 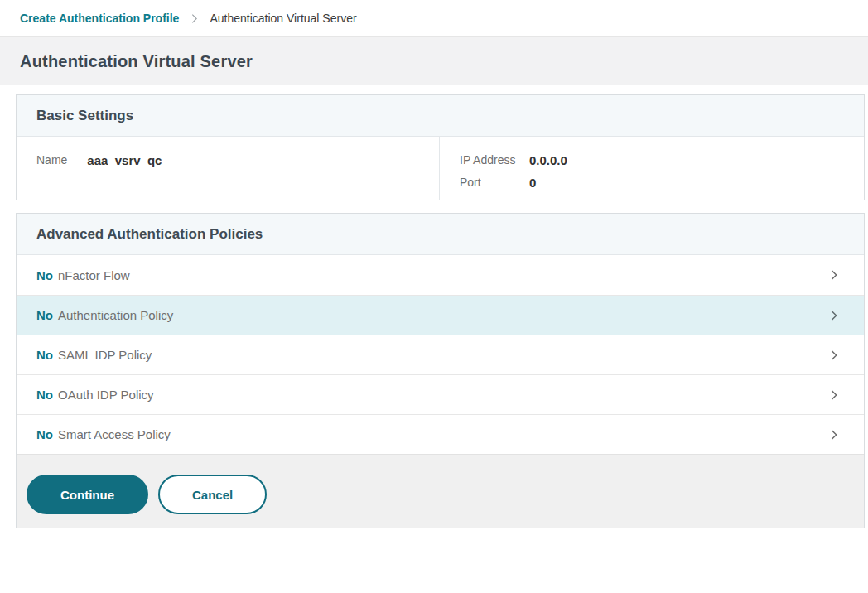 What do you see at coordinates (441, 116) in the screenshot?
I see `basic-settings-header: Basic Settings` at bounding box center [441, 116].